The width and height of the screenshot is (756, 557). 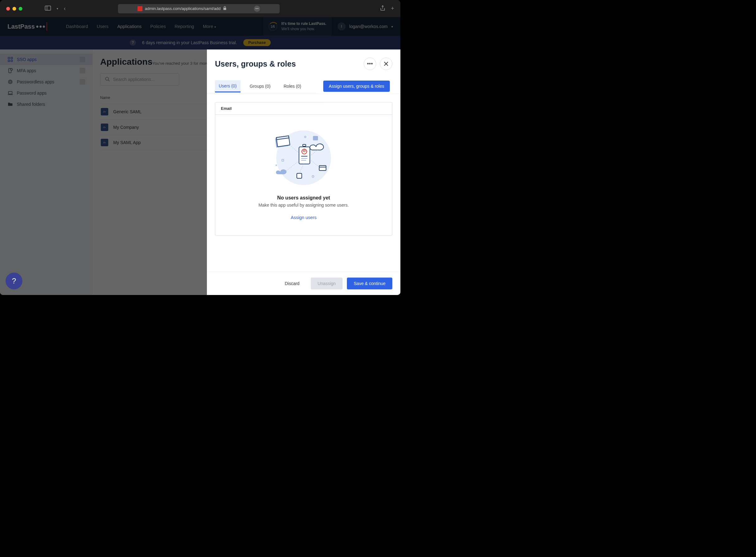 What do you see at coordinates (181, 63) in the screenshot?
I see `subtitle-note: You've reached your 3 for more.` at bounding box center [181, 63].